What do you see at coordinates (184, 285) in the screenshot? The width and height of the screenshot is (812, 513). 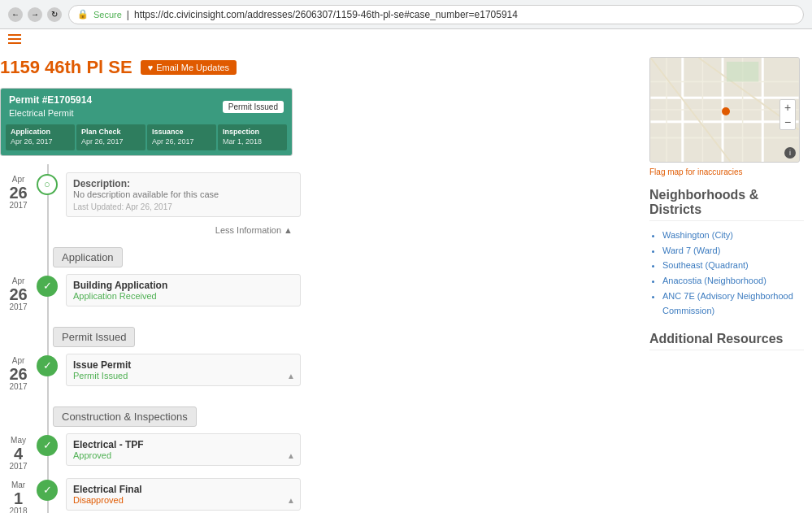 I see `building-app-title: Building Application` at bounding box center [184, 285].